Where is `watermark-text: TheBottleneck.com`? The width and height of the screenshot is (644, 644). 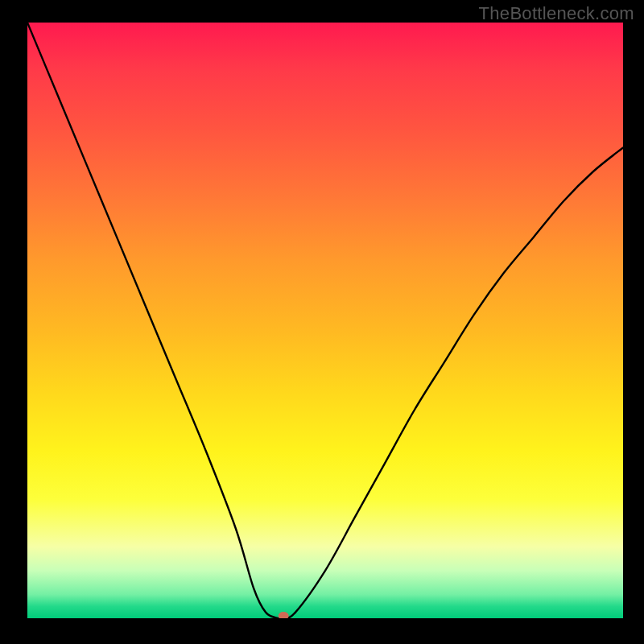
watermark-text: TheBottleneck.com is located at coordinates (557, 14).